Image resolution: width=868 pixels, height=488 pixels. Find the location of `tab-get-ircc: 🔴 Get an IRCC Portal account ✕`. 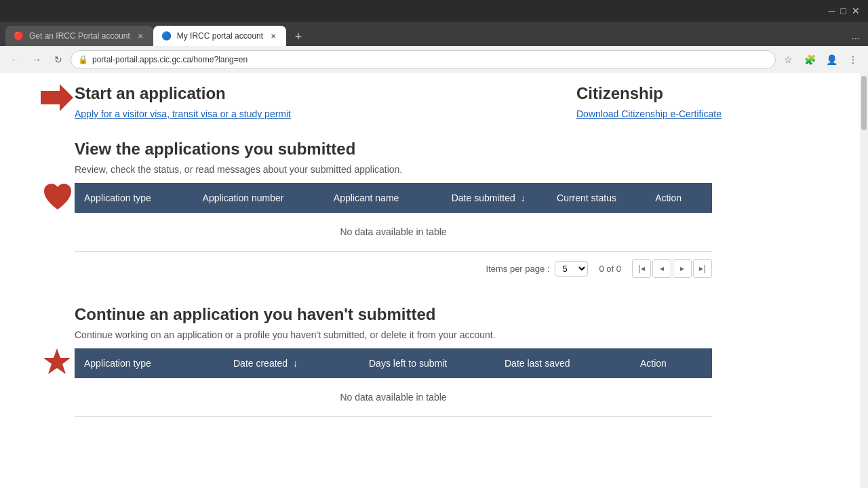

tab-get-ircc: 🔴 Get an IRCC Portal account ✕ is located at coordinates (79, 36).